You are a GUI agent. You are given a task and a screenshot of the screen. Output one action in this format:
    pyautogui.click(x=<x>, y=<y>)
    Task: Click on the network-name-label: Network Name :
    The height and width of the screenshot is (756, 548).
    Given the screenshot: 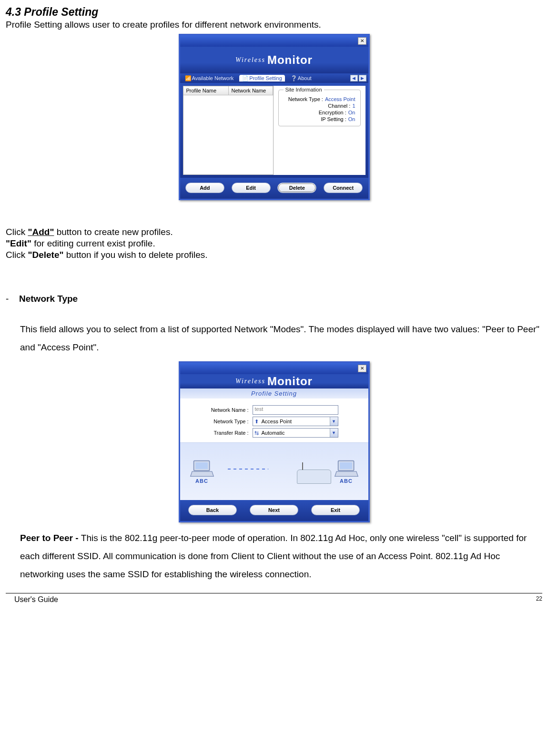 What is the action you would take?
    pyautogui.click(x=220, y=410)
    